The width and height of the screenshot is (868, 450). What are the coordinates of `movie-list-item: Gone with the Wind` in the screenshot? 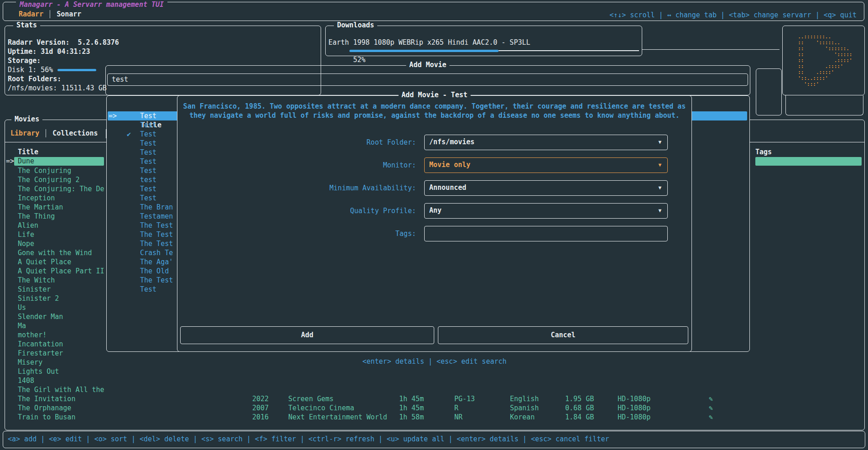 It's located at (57, 253).